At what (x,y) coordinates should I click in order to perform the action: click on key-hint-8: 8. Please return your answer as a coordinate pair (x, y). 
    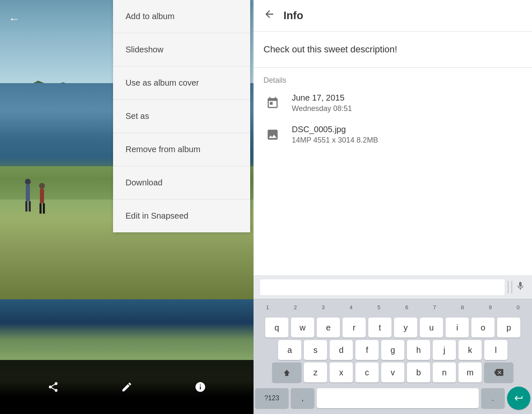
    Looking at the image, I should click on (462, 307).